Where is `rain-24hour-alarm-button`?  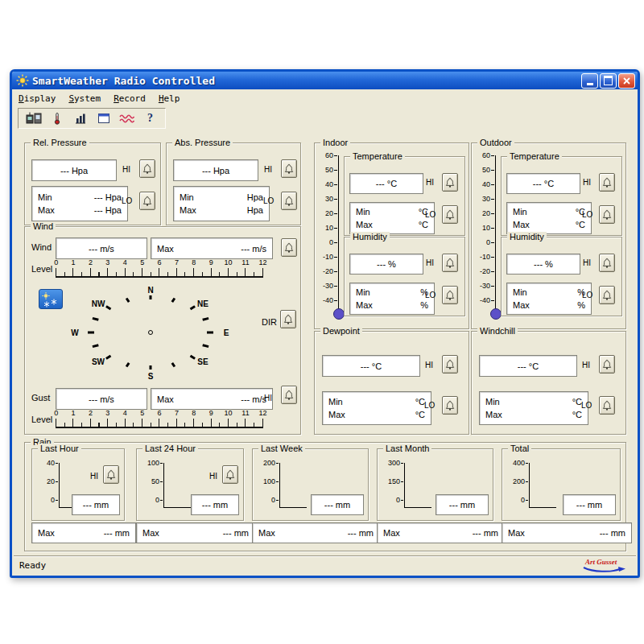 rain-24hour-alarm-button is located at coordinates (230, 475).